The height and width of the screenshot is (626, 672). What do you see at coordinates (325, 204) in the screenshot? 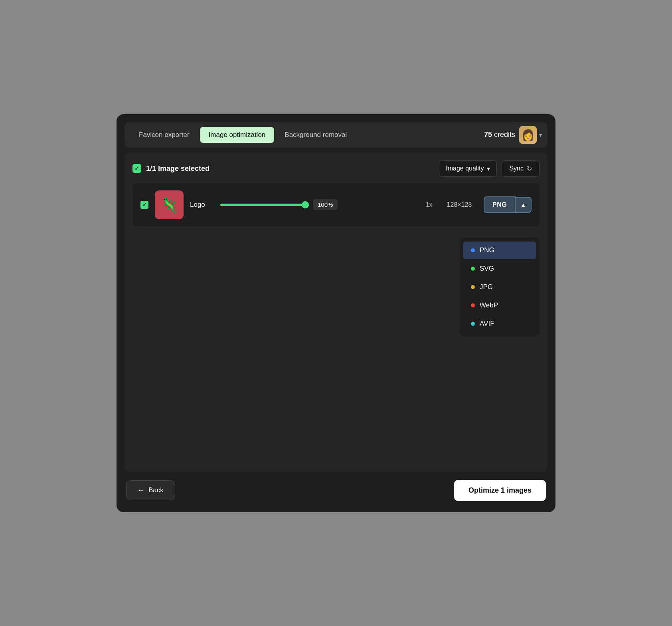
I see `quality-value: 100%` at bounding box center [325, 204].